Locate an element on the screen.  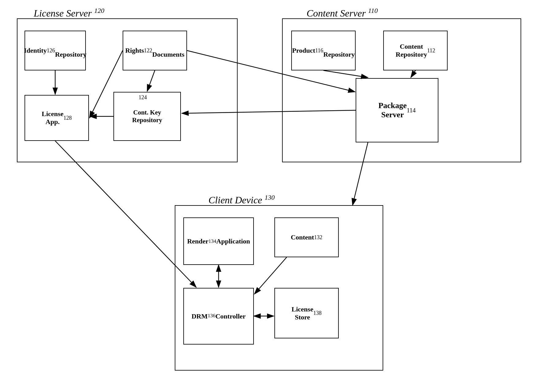
content-repo-box: ContentRepository112 is located at coordinates (415, 51).